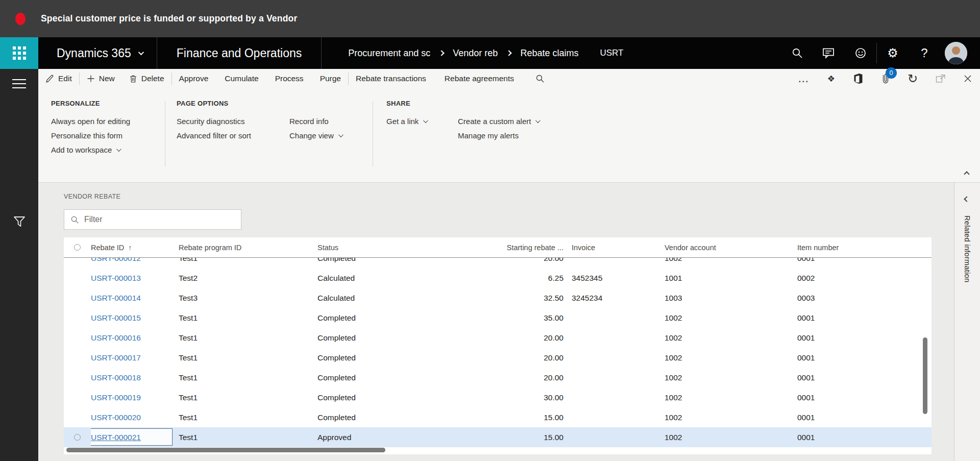 The height and width of the screenshot is (461, 980). Describe the element at coordinates (78, 437) in the screenshot. I see `row-select-radio` at that location.